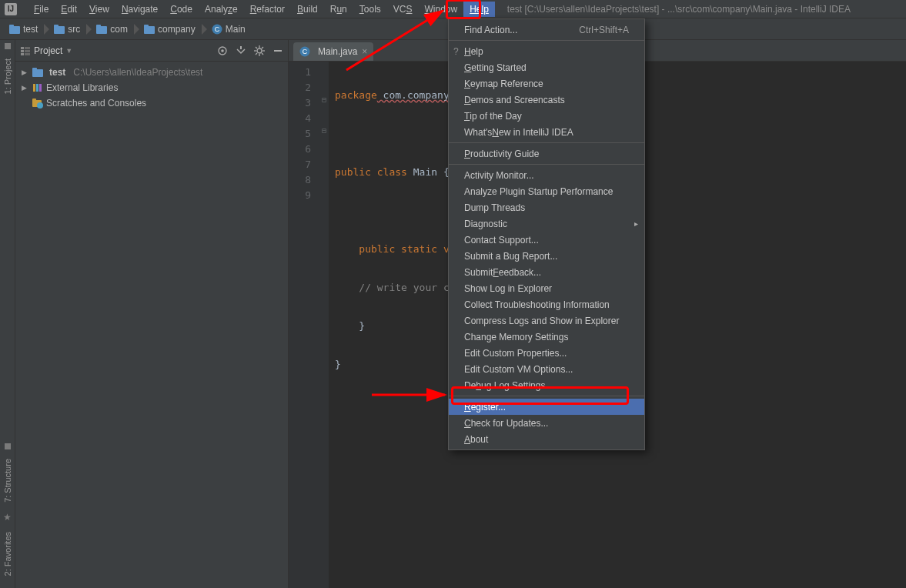 Image resolution: width=906 pixels, height=588 pixels. What do you see at coordinates (8, 480) in the screenshot?
I see `side-tab-structure: 7: Structure` at bounding box center [8, 480].